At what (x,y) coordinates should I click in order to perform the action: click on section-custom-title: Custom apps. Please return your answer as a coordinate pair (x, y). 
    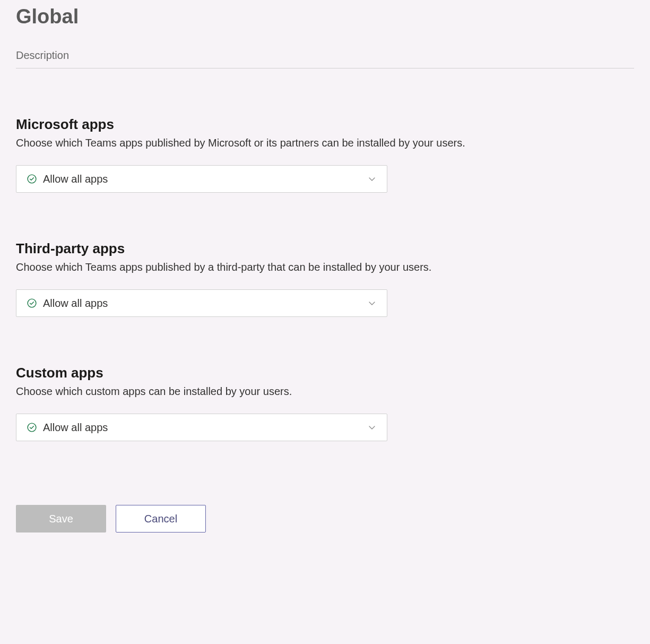
    Looking at the image, I should click on (325, 373).